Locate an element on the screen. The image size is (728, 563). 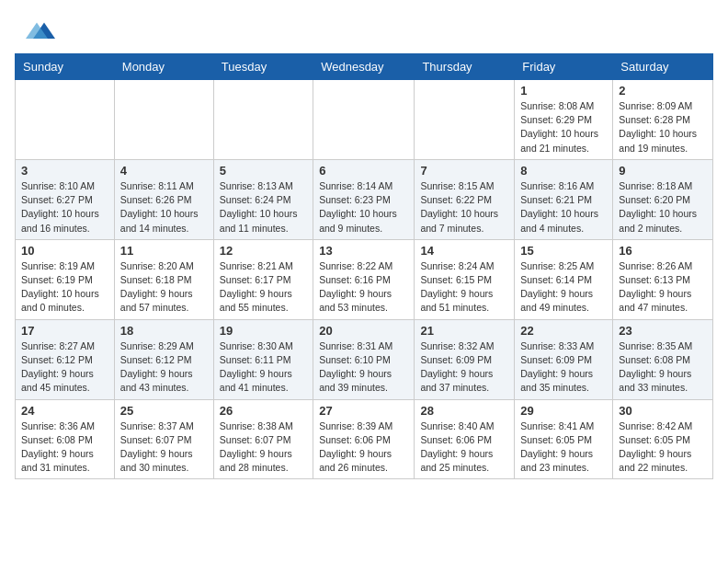
calendar-cell: 6Sunrise: 8:14 AM Sunset: 6:23 PM Daylig… is located at coordinates (364, 199).